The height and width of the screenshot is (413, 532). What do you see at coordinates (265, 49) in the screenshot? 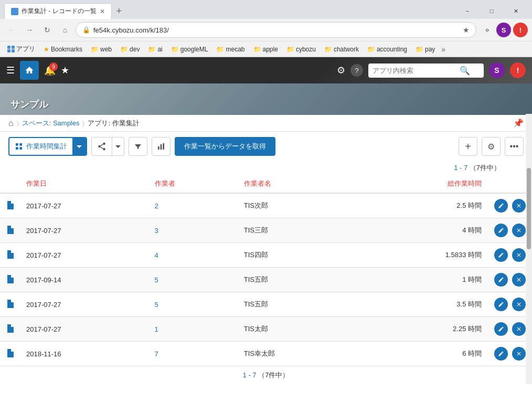
I see `bookmark-apple: 📁 apple` at bounding box center [265, 49].